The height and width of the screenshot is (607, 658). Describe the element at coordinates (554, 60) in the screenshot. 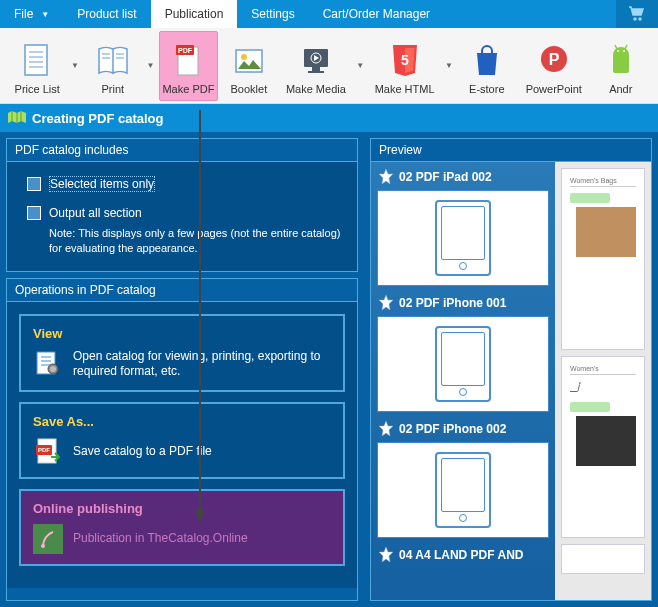

I see `svg-text: P` at that location.